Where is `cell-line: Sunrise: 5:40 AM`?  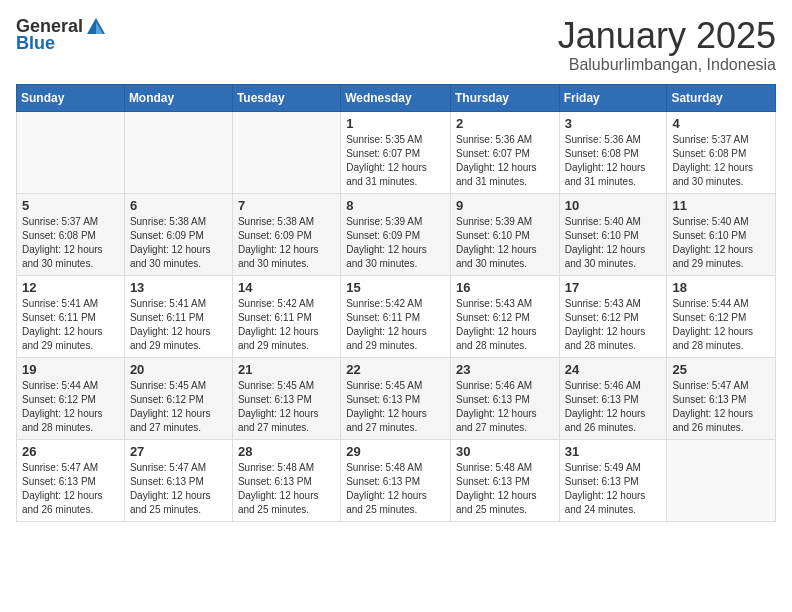
cell-line: Sunrise: 5:40 AM is located at coordinates (603, 222).